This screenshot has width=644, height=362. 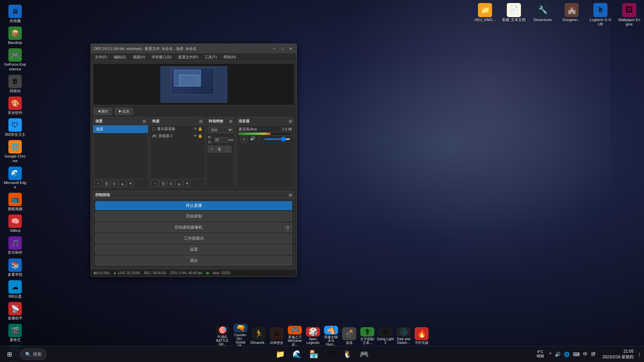 I want to click on desktop-icon-cloud: ☁ 360云盘, so click(x=15, y=290).